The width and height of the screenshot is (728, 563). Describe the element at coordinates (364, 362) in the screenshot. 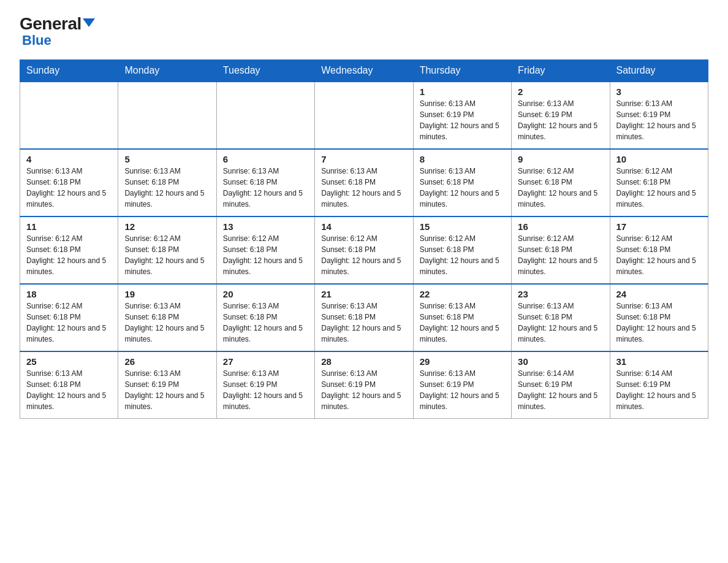

I see `day-number: 28` at that location.